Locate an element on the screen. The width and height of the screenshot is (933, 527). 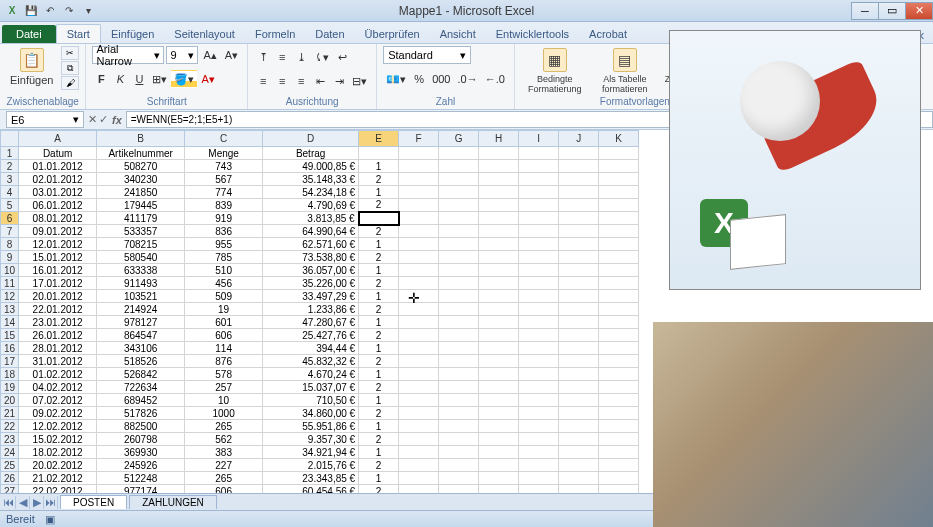
row-header-22: 22 is located at coordinates (10, 426).